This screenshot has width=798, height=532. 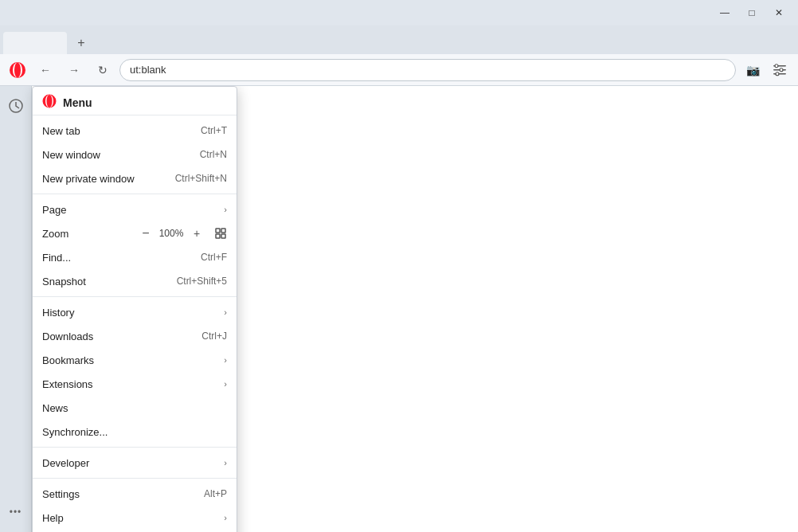 What do you see at coordinates (18, 70) in the screenshot?
I see `opera-menu-button` at bounding box center [18, 70].